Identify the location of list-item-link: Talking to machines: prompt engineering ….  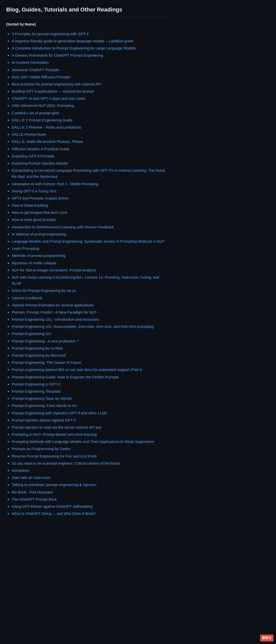
(54, 485).